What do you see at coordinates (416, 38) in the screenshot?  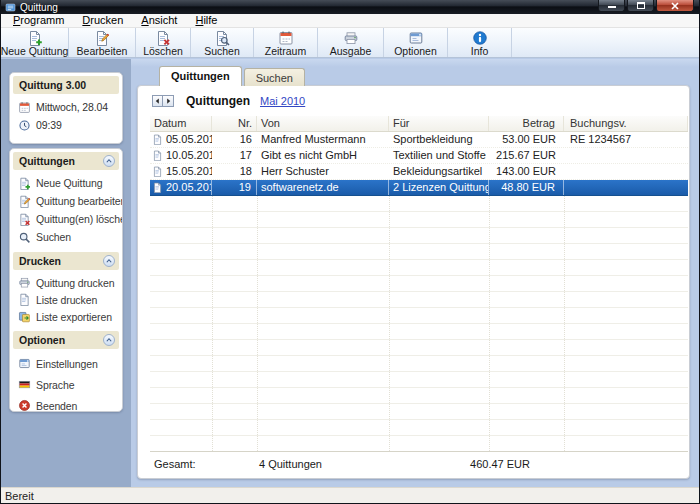 I see `options-window-icon` at bounding box center [416, 38].